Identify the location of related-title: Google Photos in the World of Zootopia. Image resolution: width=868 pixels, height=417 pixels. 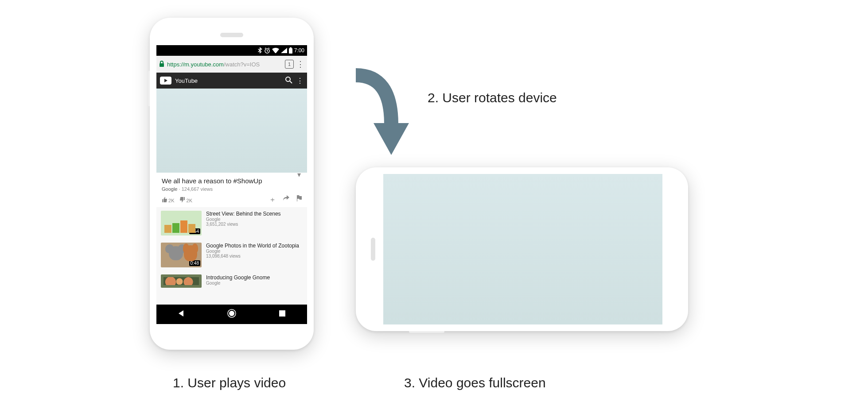
(253, 246).